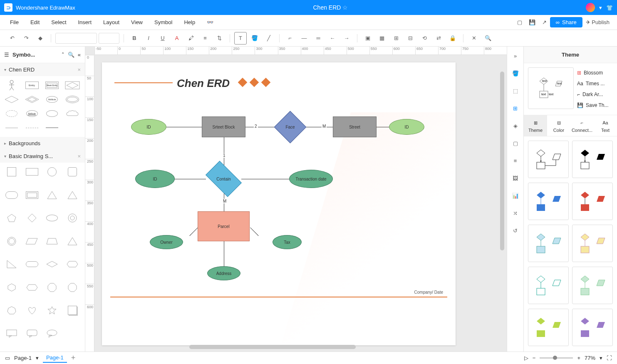 The image size is (617, 364). Describe the element at coordinates (26, 38) in the screenshot. I see `redo-icon: ↷` at that location.